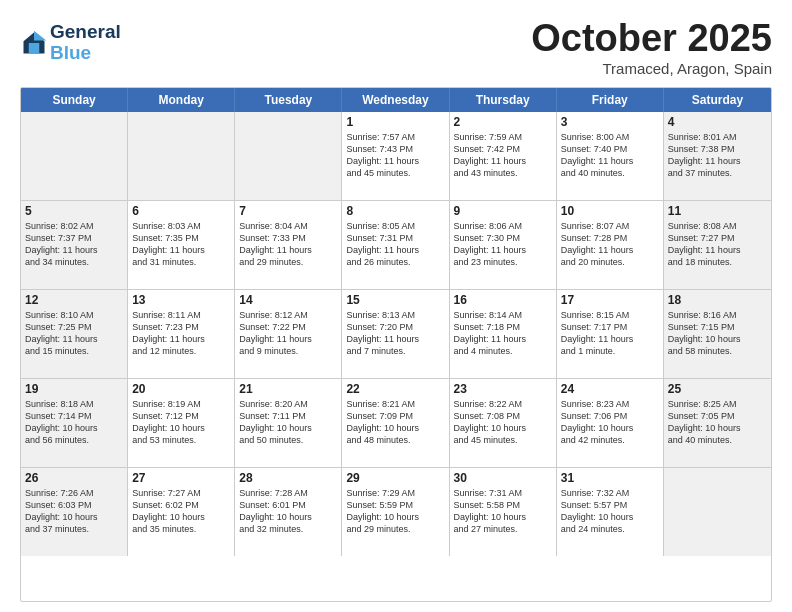  What do you see at coordinates (181, 300) in the screenshot?
I see `day-number: 13` at bounding box center [181, 300].